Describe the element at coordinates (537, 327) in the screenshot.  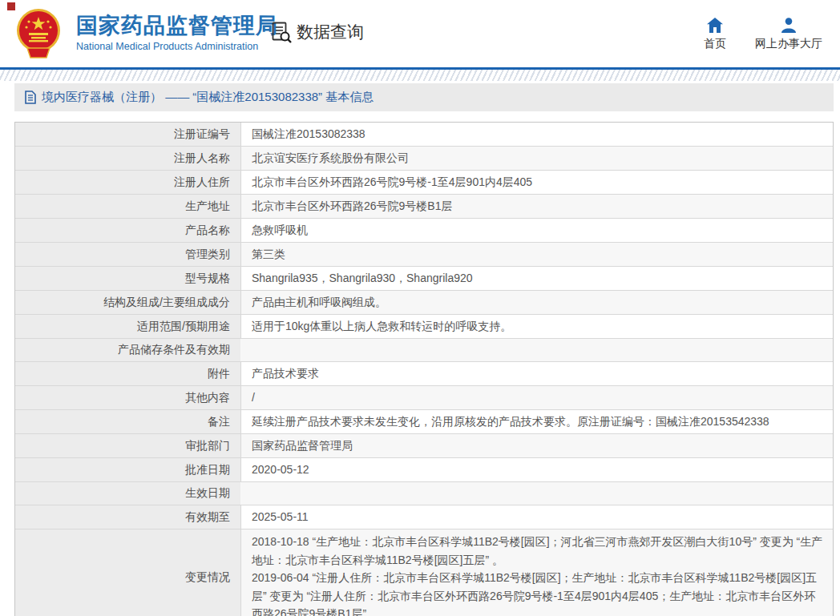
I see `row-value: 适用于10kg体重以上病人急救和转运时的呼吸支持。` at that location.